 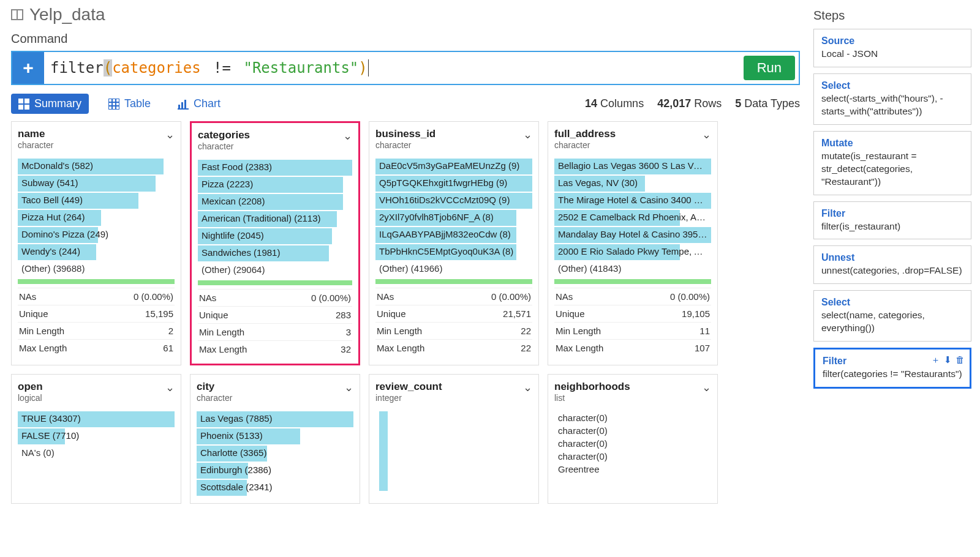 I want to click on step-filter-6: Filterfilter(categories != "Restaurants"…, so click(x=892, y=368).